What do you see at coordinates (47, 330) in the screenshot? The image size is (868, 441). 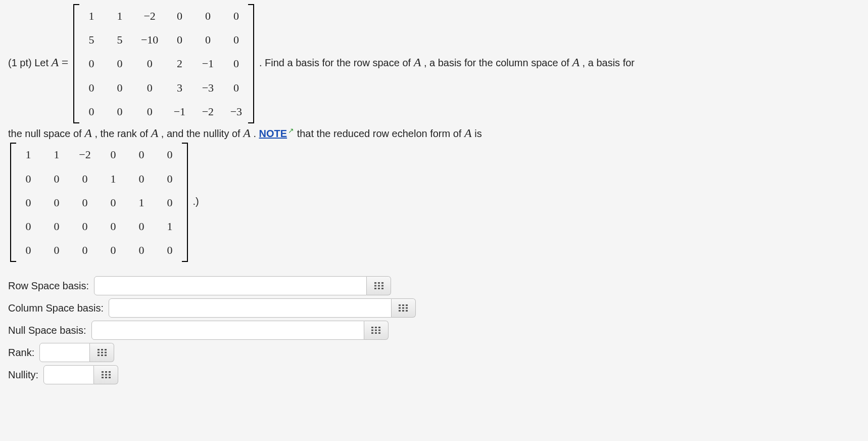 I see `null-space-label: Null Space basis:` at bounding box center [47, 330].